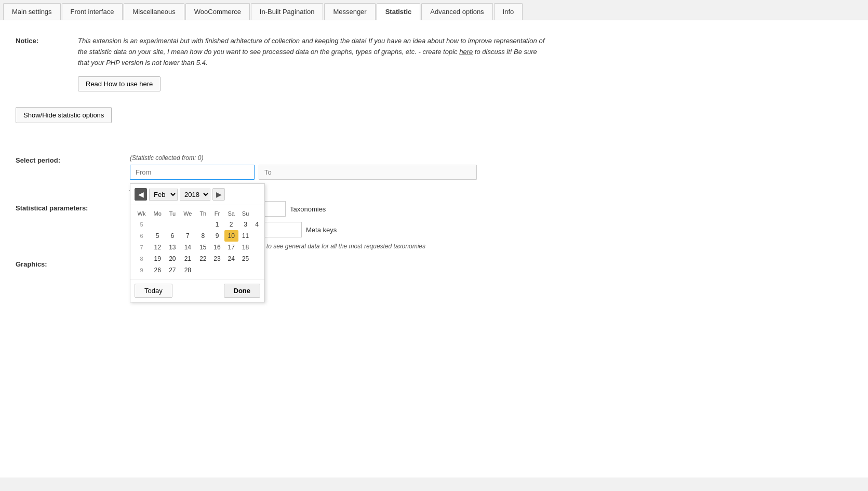  What do you see at coordinates (368, 172) in the screenshot?
I see `to-date-input` at bounding box center [368, 172].